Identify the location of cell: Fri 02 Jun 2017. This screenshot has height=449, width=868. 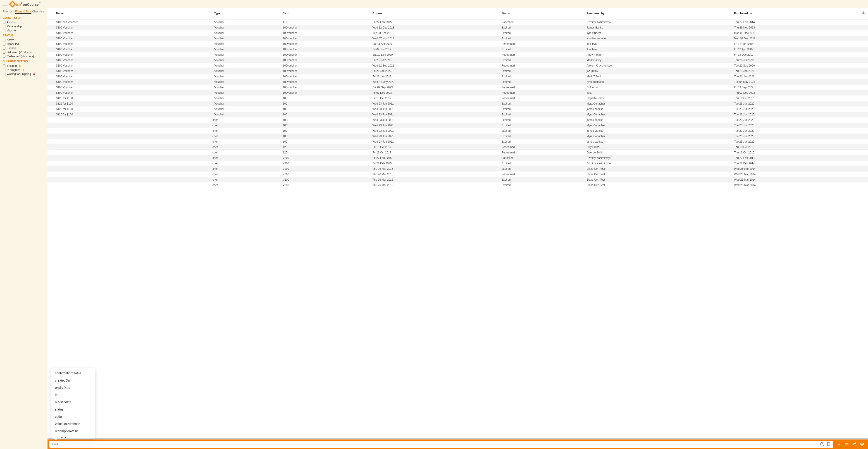
(435, 49).